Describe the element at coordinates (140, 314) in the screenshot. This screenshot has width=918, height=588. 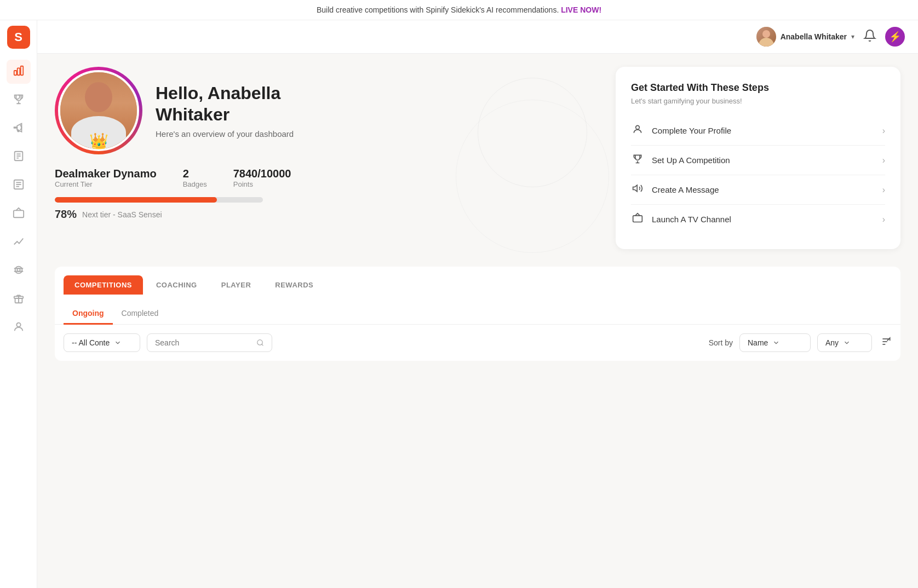
I see `subtab-completed: Completed` at that location.